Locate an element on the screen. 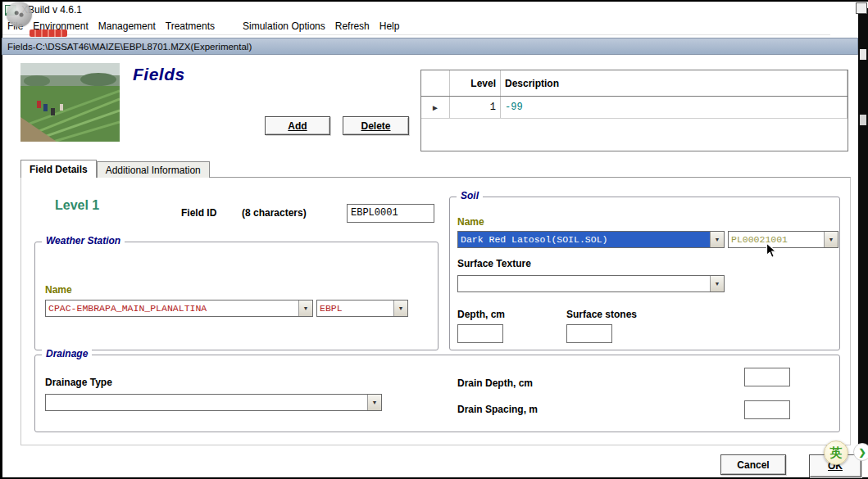 Image resolution: width=868 pixels, height=479 pixels. ime-language-label: 英 is located at coordinates (836, 454).